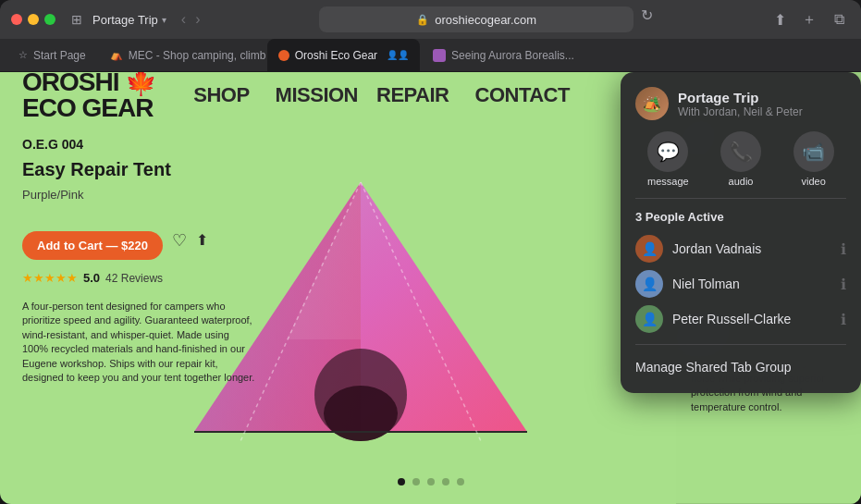 This screenshot has height=504, width=861. Describe the element at coordinates (649, 249) in the screenshot. I see `avatar-jordan: 👤` at that location.